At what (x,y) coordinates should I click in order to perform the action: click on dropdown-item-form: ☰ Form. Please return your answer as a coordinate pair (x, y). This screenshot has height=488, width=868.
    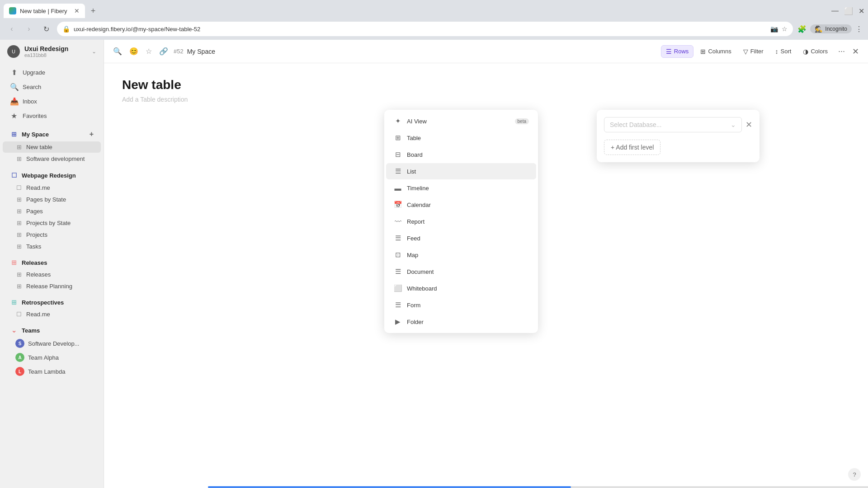
    Looking at the image, I should click on (461, 305).